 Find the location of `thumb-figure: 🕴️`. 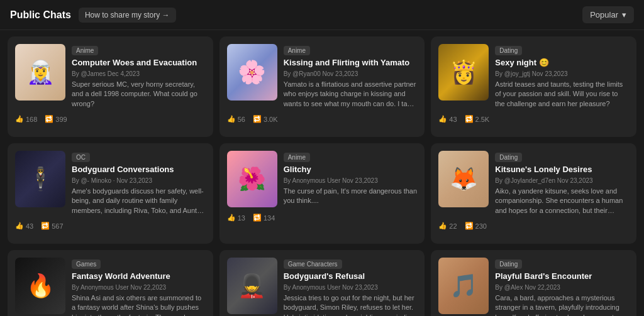

thumb-figure: 🕴️ is located at coordinates (40, 179).